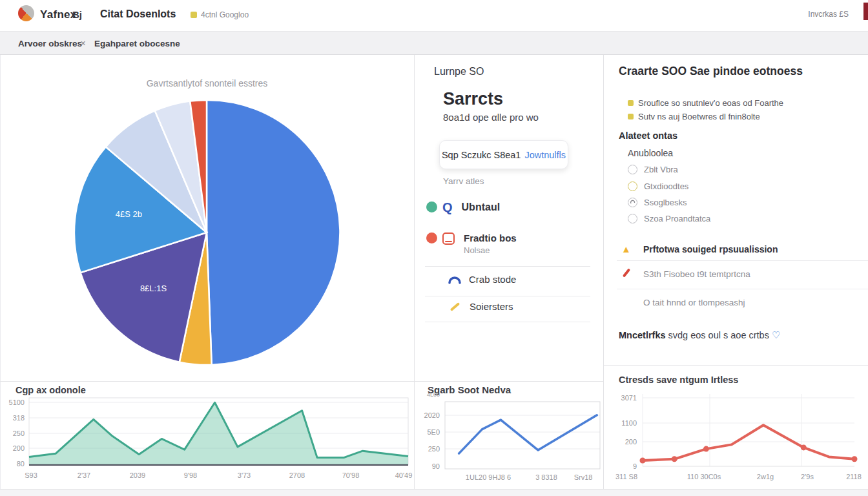 This screenshot has height=496, width=868. Describe the element at coordinates (491, 306) in the screenshot. I see `legend-label: Soiersters` at that location.